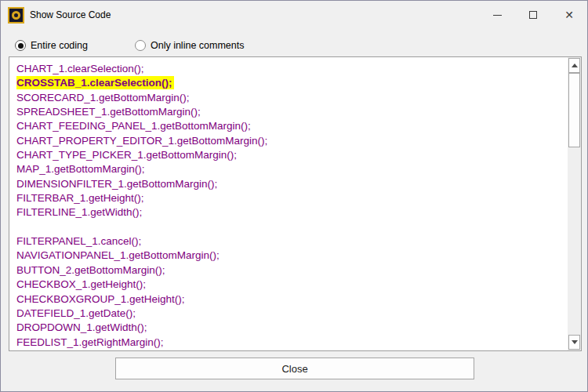  Describe the element at coordinates (16, 16) in the screenshot. I see `app-icon` at that location.